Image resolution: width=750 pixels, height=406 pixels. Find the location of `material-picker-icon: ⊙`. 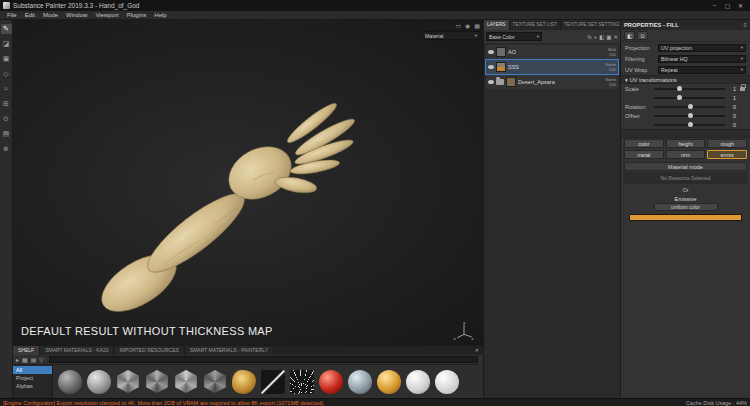

material-picker-icon: ⊙ is located at coordinates (6, 119).